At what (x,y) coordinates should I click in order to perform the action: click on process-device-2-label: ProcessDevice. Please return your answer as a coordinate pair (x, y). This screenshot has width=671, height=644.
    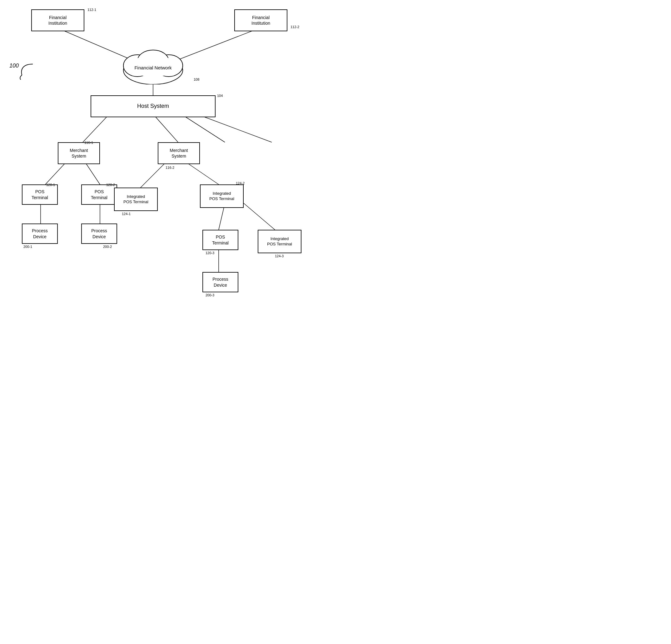
    Looking at the image, I should click on (99, 234).